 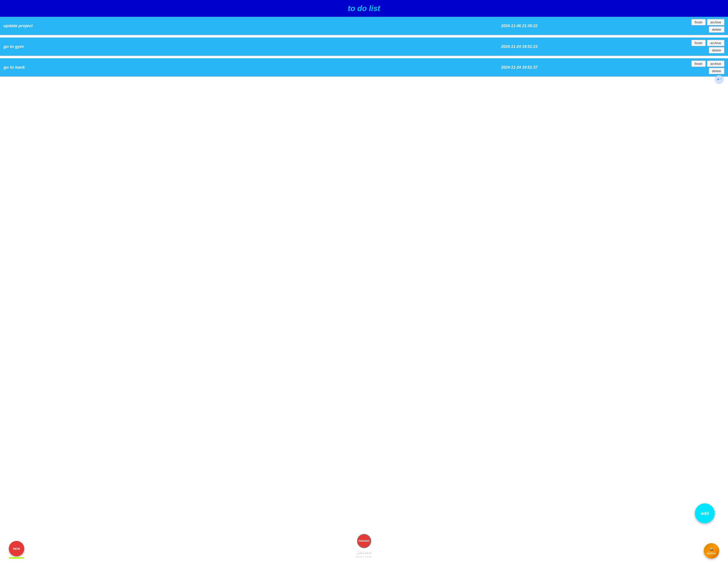 What do you see at coordinates (719, 80) in the screenshot?
I see `sparkle-icon: ✦⁺` at bounding box center [719, 80].